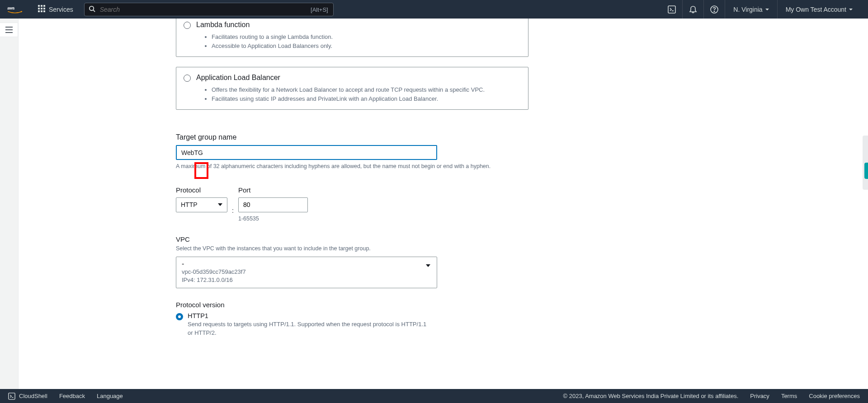 This screenshot has height=403, width=868. Describe the element at coordinates (672, 9) in the screenshot. I see `cloudshell-icon-button` at that location.